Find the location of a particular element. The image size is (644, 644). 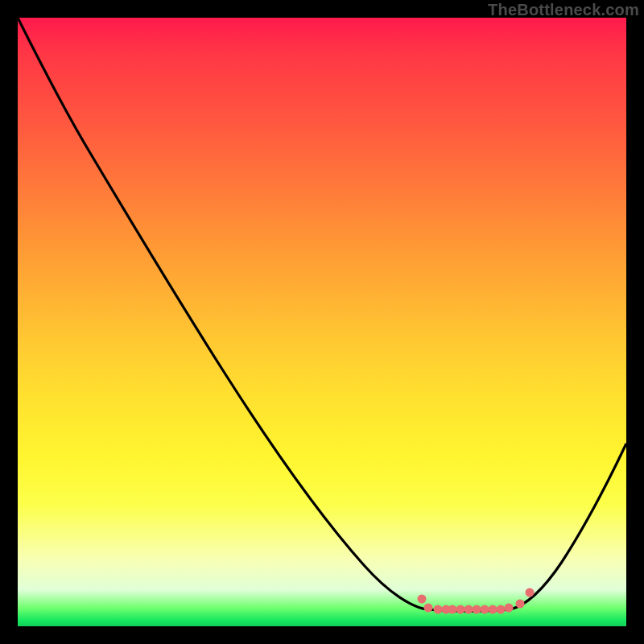

dot-group is located at coordinates (477, 601).